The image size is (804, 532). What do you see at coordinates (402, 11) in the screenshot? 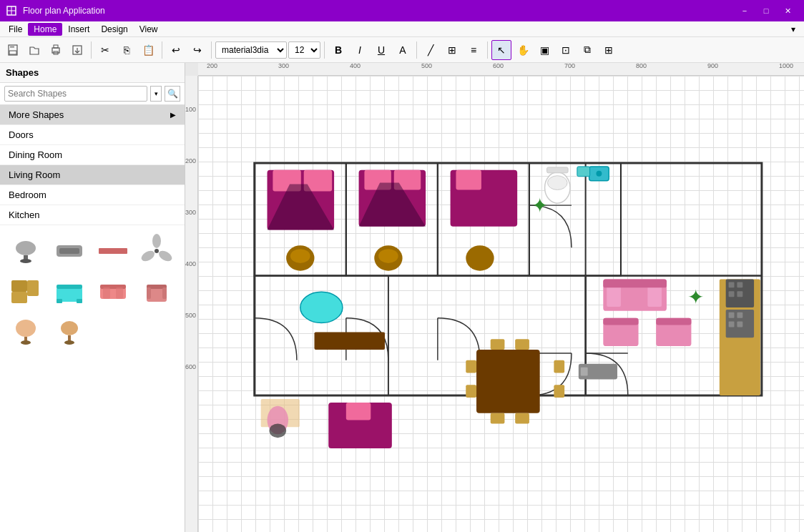
I see `title-bar: Floor plan Application − □ ✕` at bounding box center [402, 11].